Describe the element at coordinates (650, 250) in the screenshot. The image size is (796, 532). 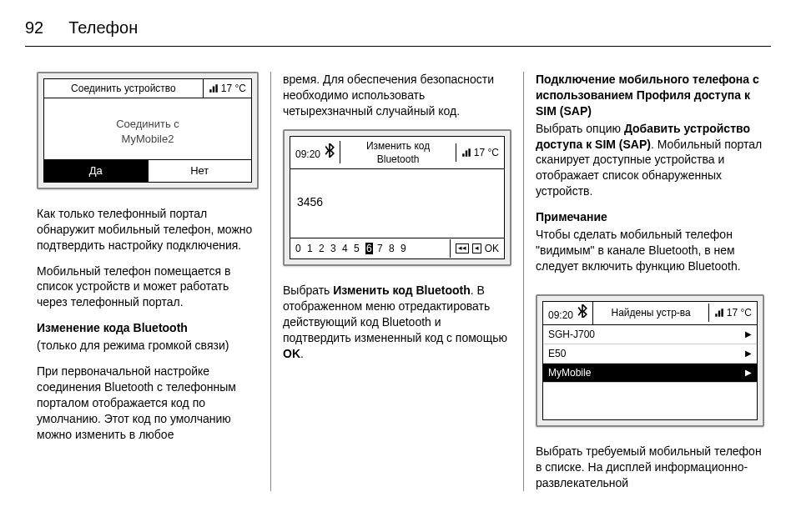
I see `note-text: Чтобы сделать мобильный телефон "видимым…` at that location.